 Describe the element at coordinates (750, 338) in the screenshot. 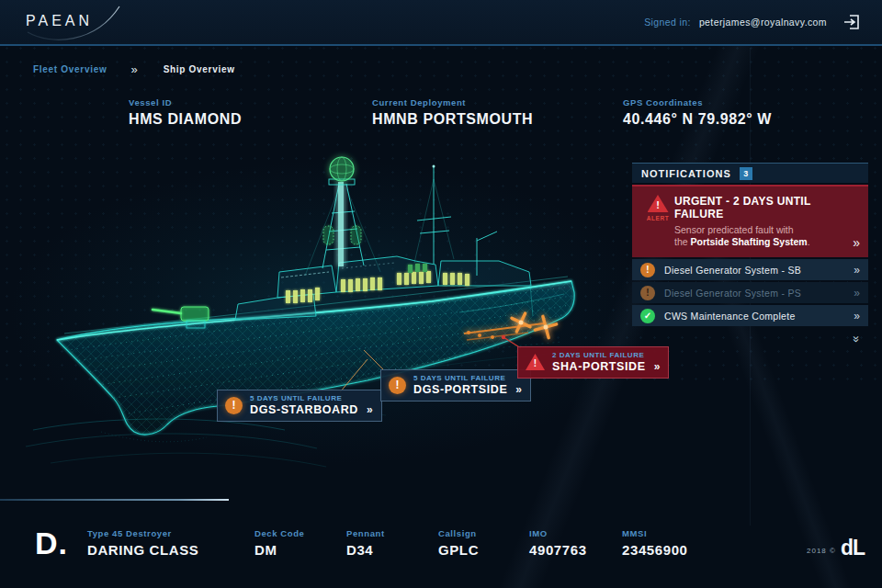

I see `notifications-expand: »` at that location.